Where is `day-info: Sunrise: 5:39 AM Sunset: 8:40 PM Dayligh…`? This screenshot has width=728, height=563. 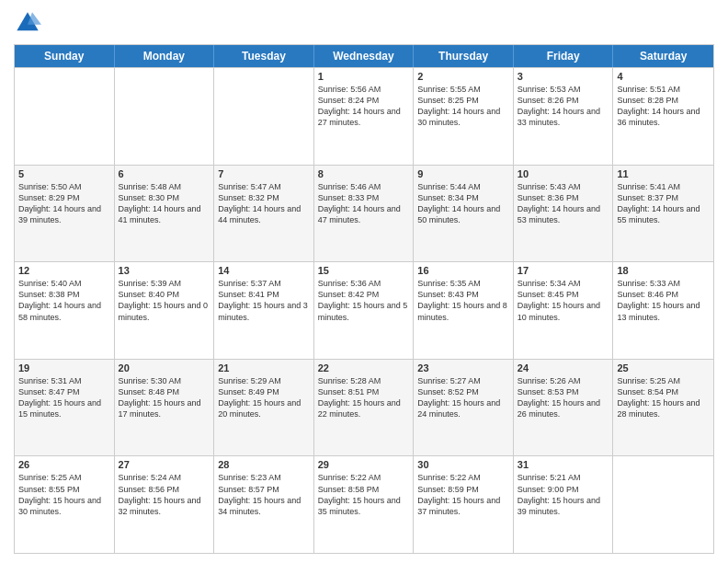
day-info: Sunrise: 5:39 AM Sunset: 8:40 PM Dayligh… is located at coordinates (165, 300).